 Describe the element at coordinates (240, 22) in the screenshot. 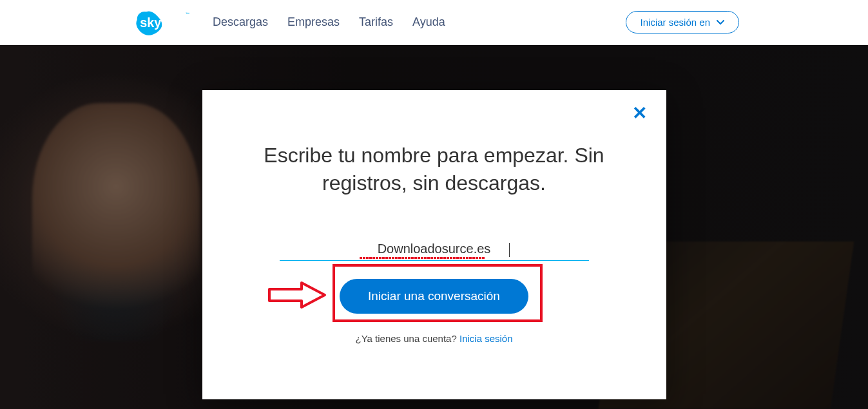

I see `nav-downloads: Descargas` at that location.